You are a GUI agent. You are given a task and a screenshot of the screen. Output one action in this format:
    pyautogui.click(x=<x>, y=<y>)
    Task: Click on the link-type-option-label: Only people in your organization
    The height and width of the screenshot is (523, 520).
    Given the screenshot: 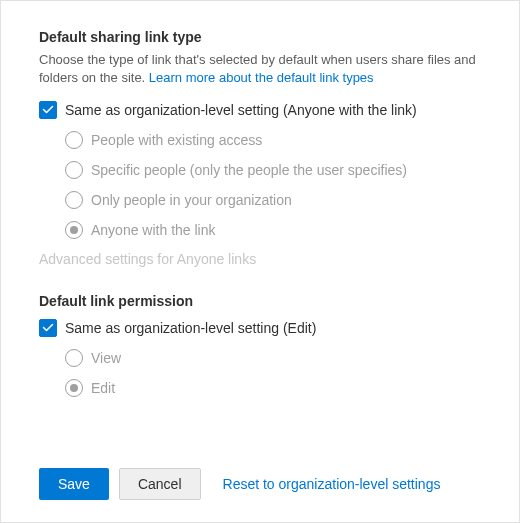 What is the action you would take?
    pyautogui.click(x=192, y=200)
    